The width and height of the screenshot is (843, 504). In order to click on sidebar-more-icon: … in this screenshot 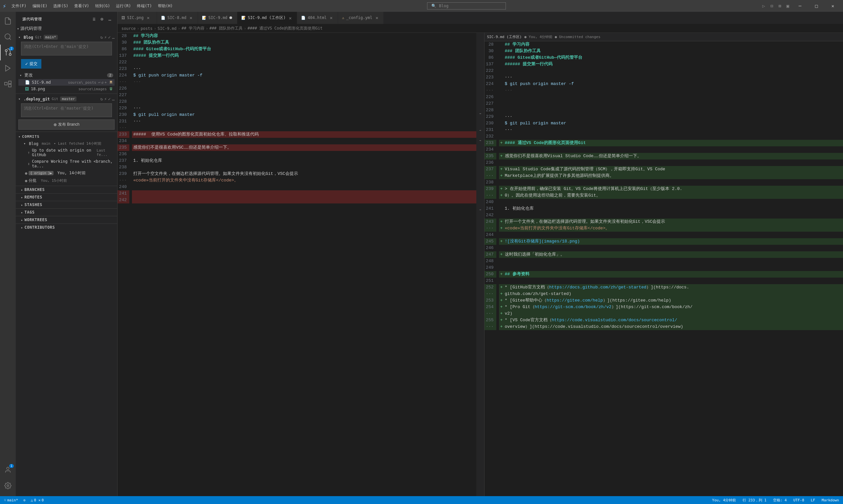, I will do `click(110, 19)`.